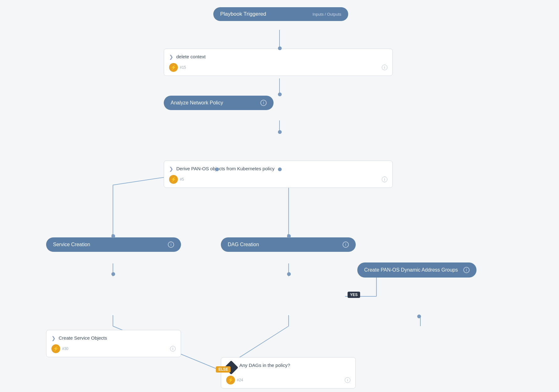  Describe the element at coordinates (174, 179) in the screenshot. I see `lightning-icon-2: ⚡` at that location.